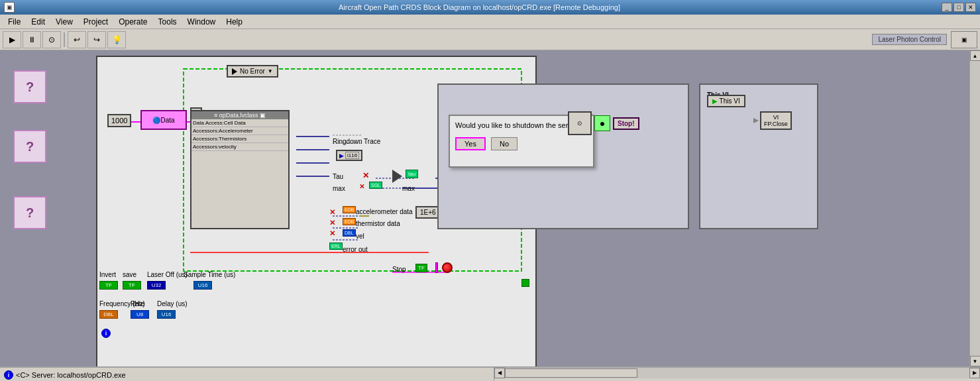  I want to click on opdata-row-3: Accessors:Thermistors, so click(240, 139).